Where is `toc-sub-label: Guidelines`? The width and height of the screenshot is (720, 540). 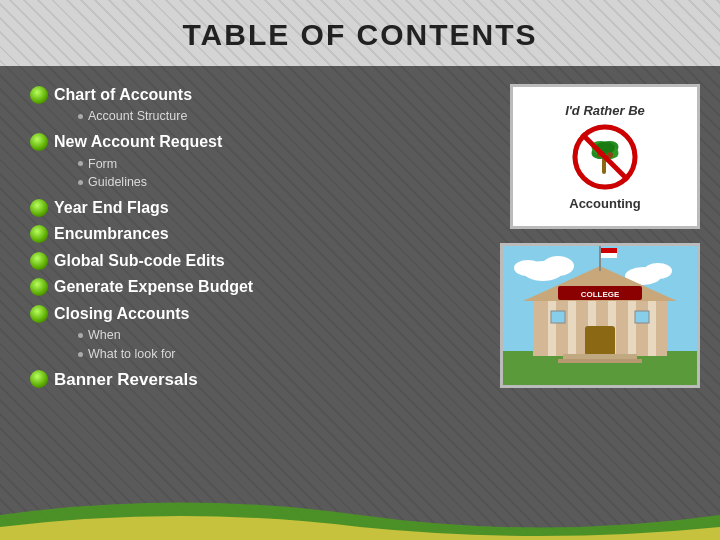
toc-sub-label: Guidelines is located at coordinates (118, 182).